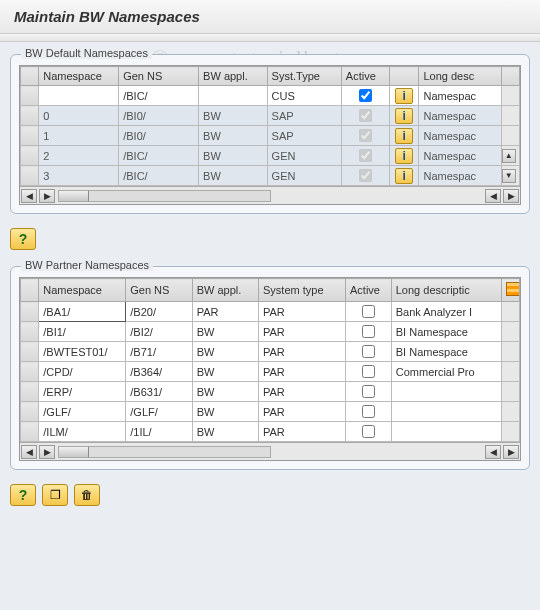 The height and width of the screenshot is (610, 540). What do you see at coordinates (270, 432) in the screenshot?
I see `table-row: /ILM//1IL/BWPAR` at bounding box center [270, 432].